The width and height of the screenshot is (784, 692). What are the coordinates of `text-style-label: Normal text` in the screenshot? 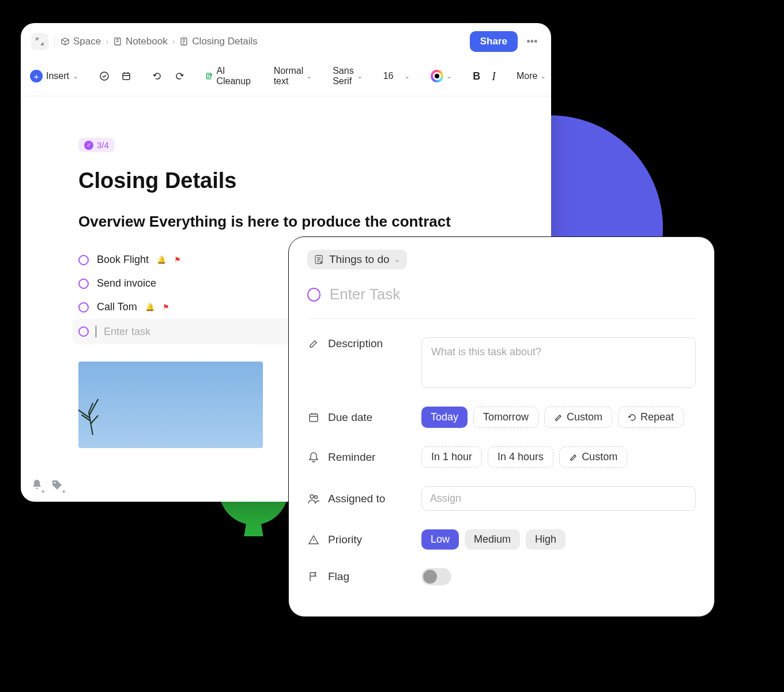 It's located at (289, 76).